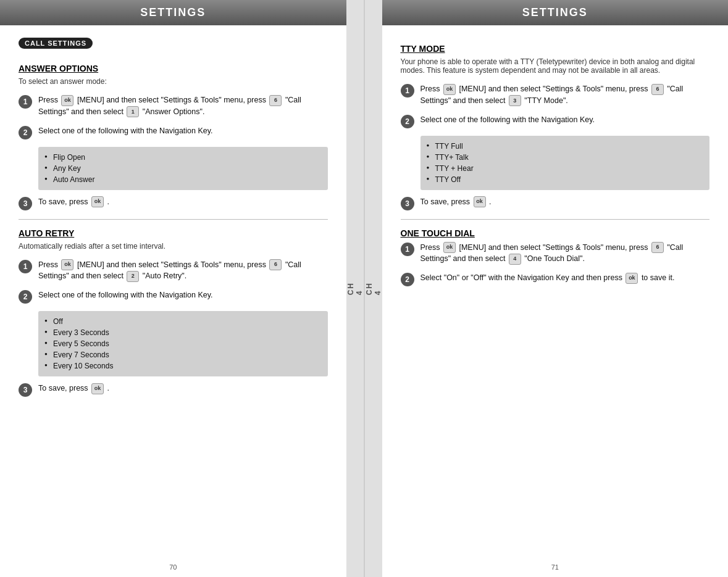  Describe the element at coordinates (133, 112) in the screenshot. I see `option-key-1: 1` at that location.